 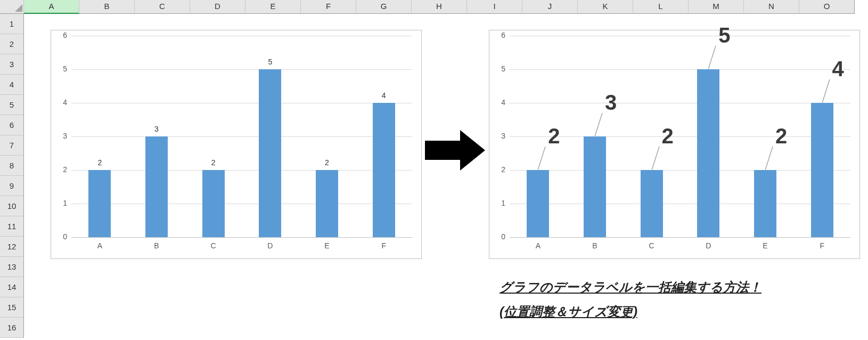 I want to click on select-all-corner, so click(x=12, y=7).